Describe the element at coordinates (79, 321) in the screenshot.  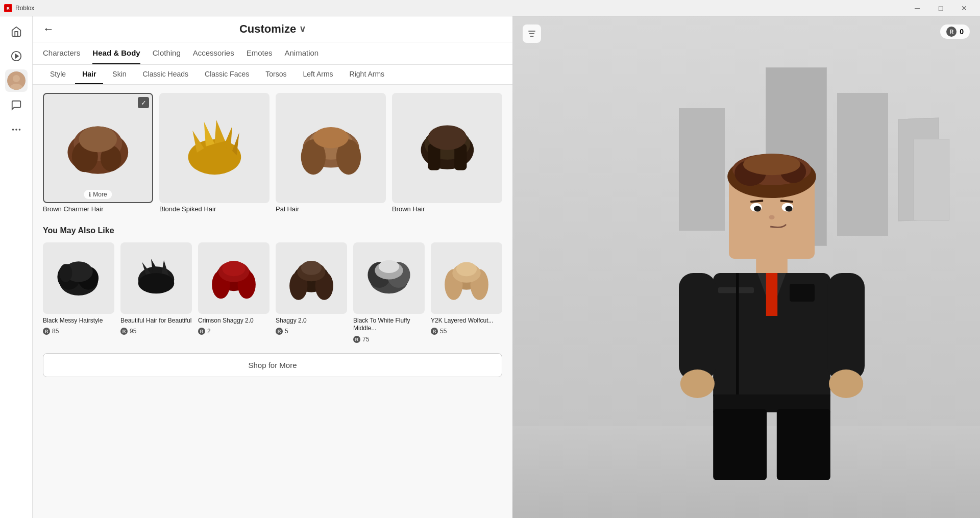
I see `rec-name-0: Black Messy Hairstyle` at that location.